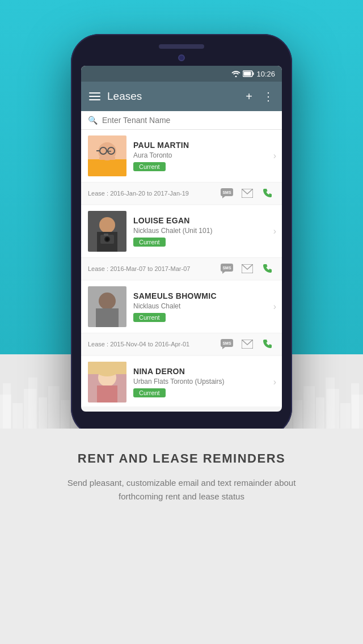 The image size is (363, 644). I want to click on lease-info: NINA DERON Urban Flats Toronto (Upstairs…, so click(204, 382).